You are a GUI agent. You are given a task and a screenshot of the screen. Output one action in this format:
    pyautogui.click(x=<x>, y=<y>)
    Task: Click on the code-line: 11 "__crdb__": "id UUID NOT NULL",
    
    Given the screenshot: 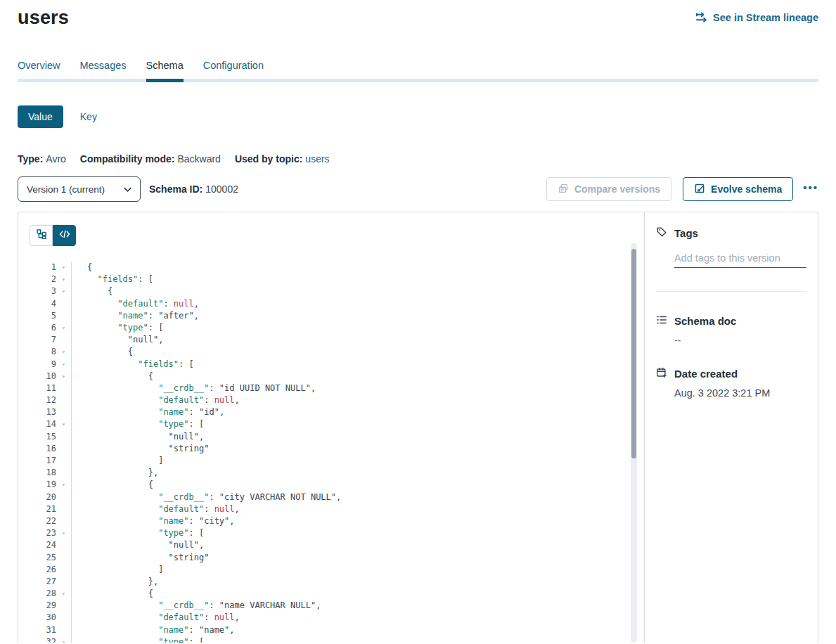 What is the action you would take?
    pyautogui.click(x=337, y=388)
    